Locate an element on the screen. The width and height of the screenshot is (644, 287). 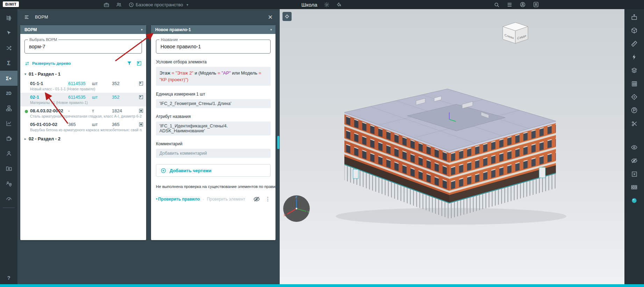
sigma-icon: Σ is located at coordinates (9, 63).